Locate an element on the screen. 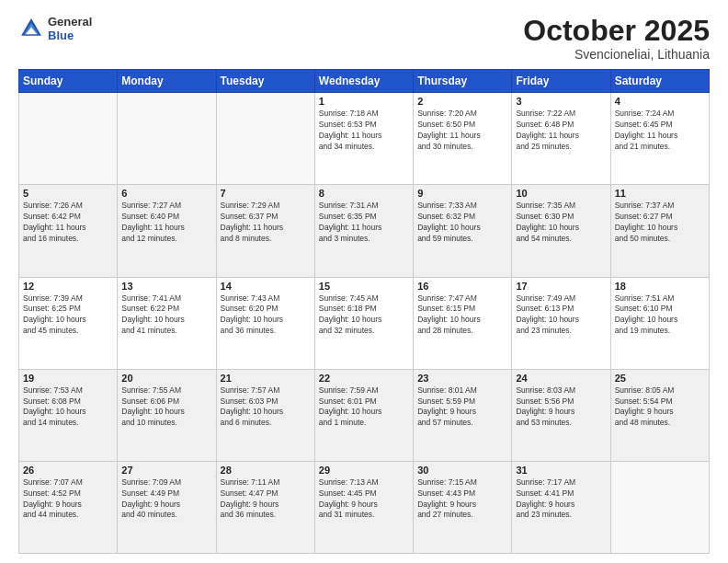 This screenshot has width=728, height=563. table-row: 12Sunrise: 7:39 AM Sunset: 6:25 PM Dayli… is located at coordinates (68, 323).